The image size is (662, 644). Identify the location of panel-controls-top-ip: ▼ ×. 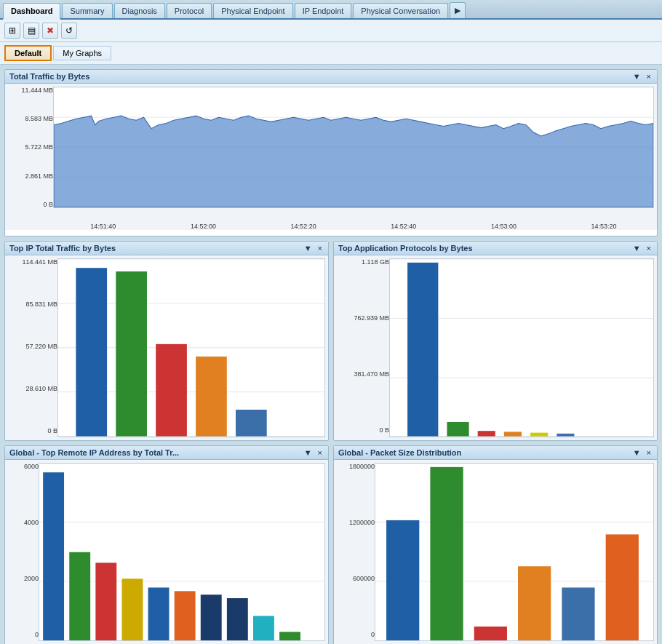
(313, 248).